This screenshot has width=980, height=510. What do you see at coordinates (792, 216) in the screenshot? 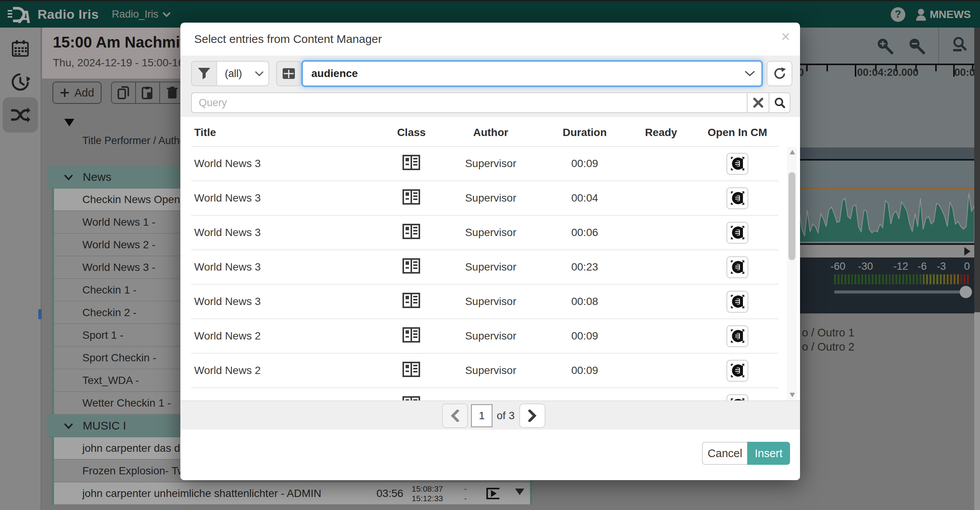
I see `table-scrollbar-thumb` at bounding box center [792, 216].